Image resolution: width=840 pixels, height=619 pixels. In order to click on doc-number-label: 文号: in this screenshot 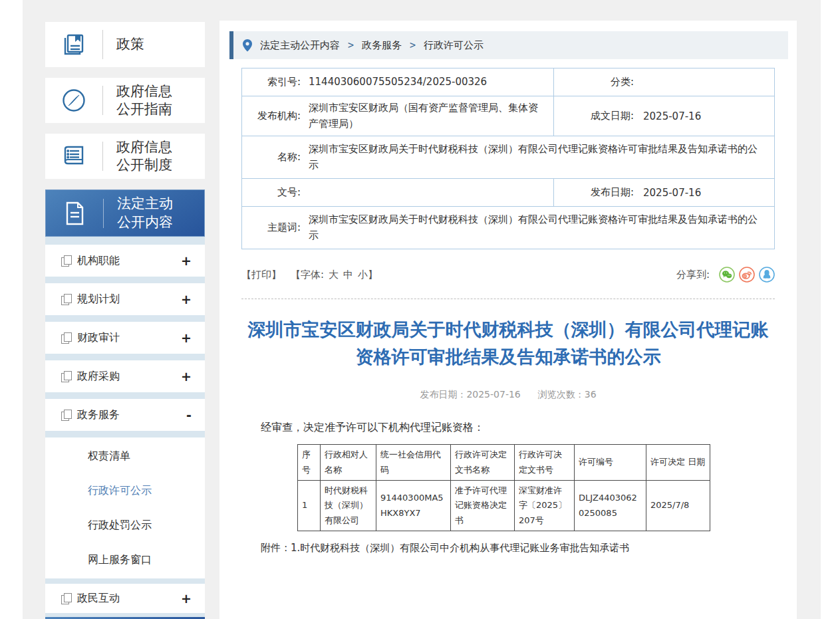, I will do `click(271, 193)`.